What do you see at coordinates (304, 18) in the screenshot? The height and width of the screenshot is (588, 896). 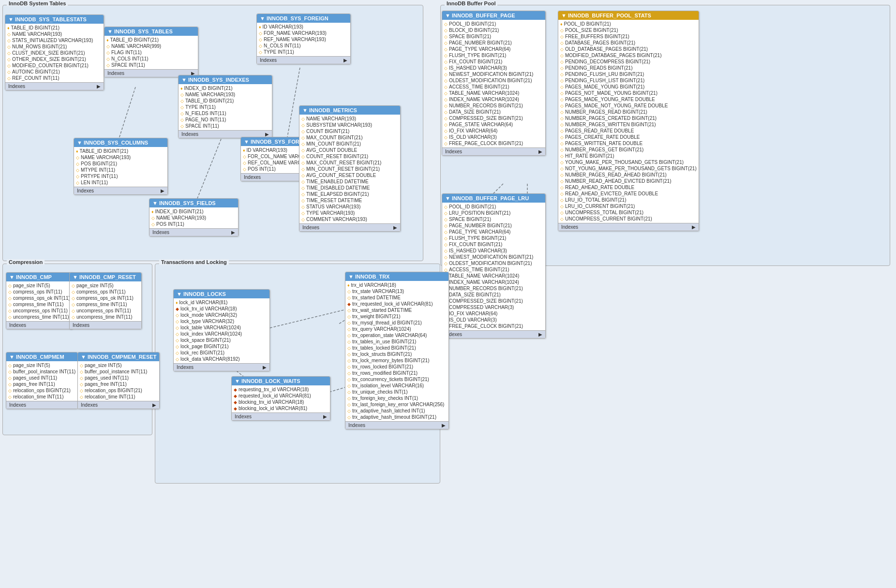 I see `table-header-sys-foreign: ▼ INNODB_SYS_FOREIGN` at bounding box center [304, 18].